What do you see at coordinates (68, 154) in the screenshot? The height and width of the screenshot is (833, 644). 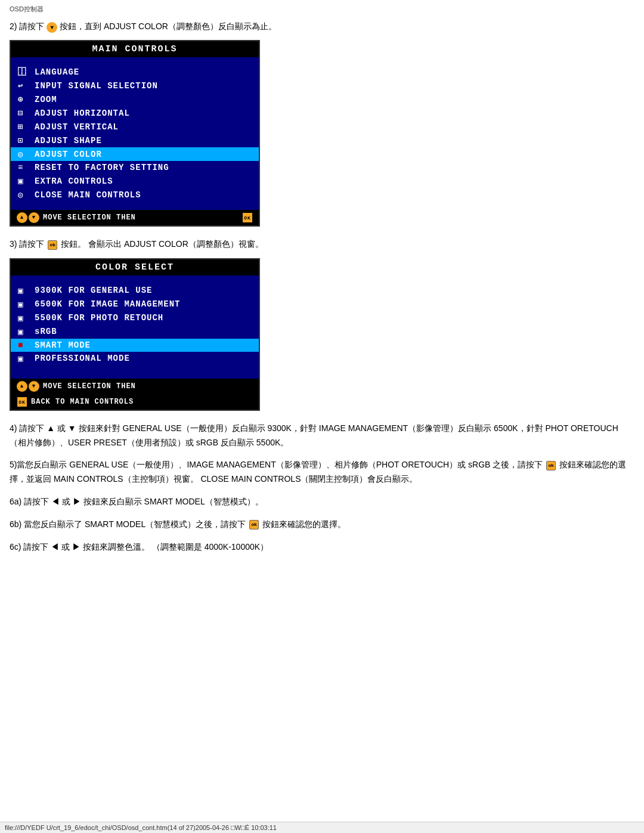 I see `menu-item-label: ADJUST COLOR` at bounding box center [68, 154].